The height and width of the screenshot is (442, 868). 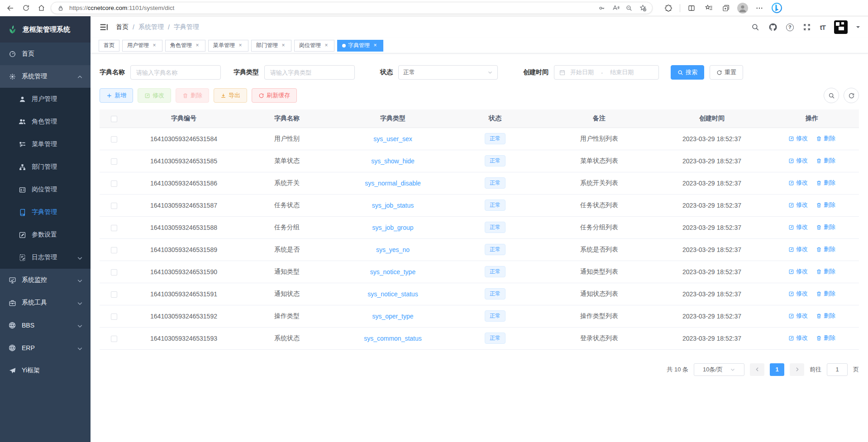 What do you see at coordinates (393, 272) in the screenshot?
I see `dict-type-link: sys_notice_type` at bounding box center [393, 272].